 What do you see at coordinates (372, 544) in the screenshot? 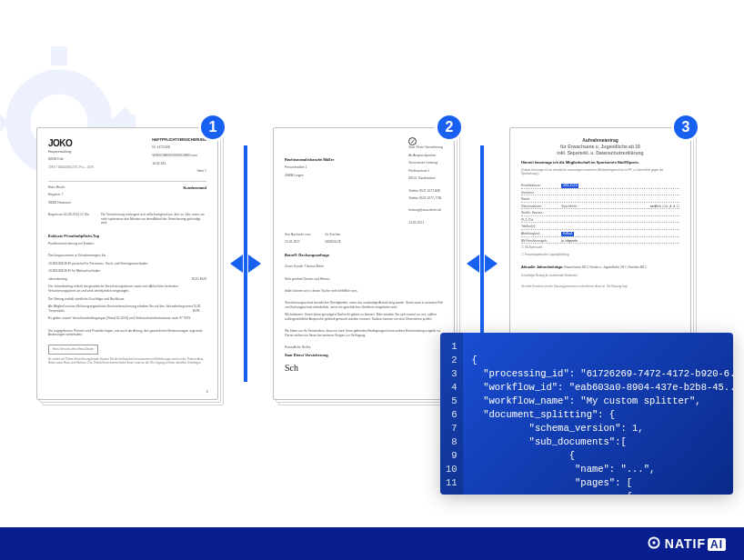
I see `footer-bar: NATIFAI` at bounding box center [372, 544].